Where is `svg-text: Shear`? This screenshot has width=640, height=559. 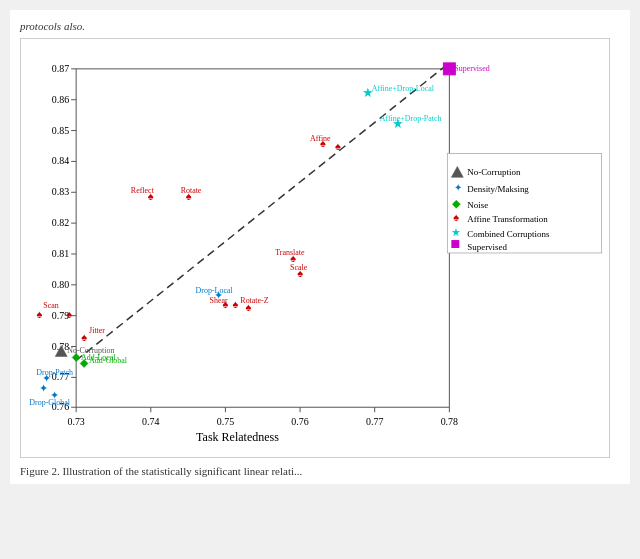
svg-text: Shear is located at coordinates (219, 300).